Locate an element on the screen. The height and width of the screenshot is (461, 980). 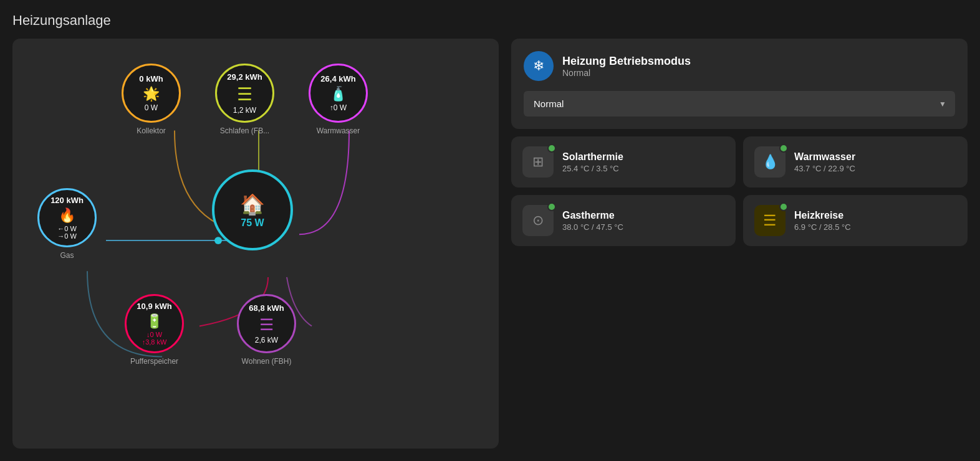
sensor-active-badge-warmwasser is located at coordinates (784, 148).